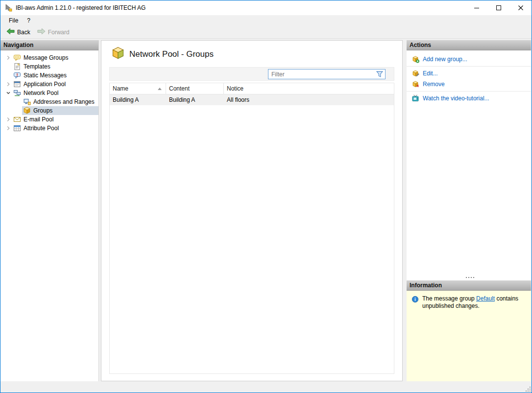 The height and width of the screenshot is (393, 532). I want to click on menu-help: ?, so click(28, 21).